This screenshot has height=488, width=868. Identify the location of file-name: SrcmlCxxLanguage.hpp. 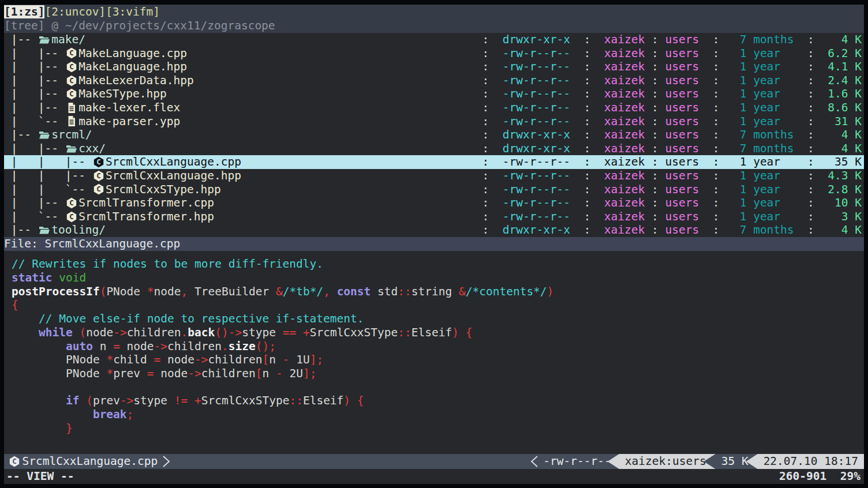
(173, 176).